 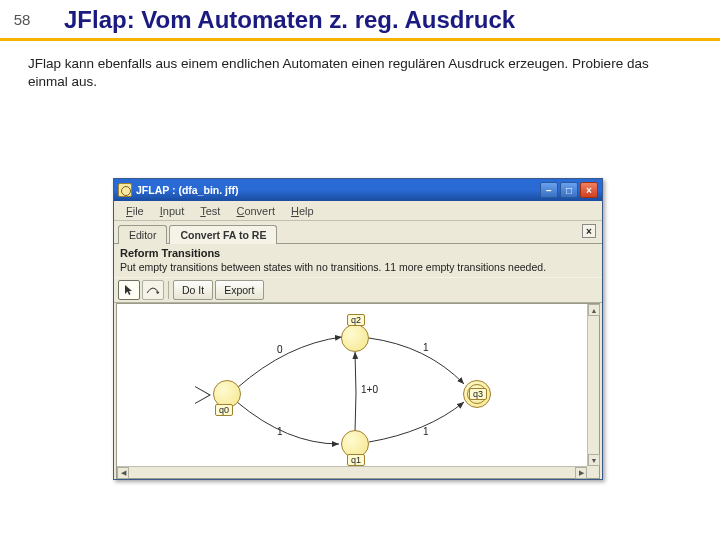 What do you see at coordinates (478, 394) in the screenshot?
I see `state-label-q3: q3` at bounding box center [478, 394].